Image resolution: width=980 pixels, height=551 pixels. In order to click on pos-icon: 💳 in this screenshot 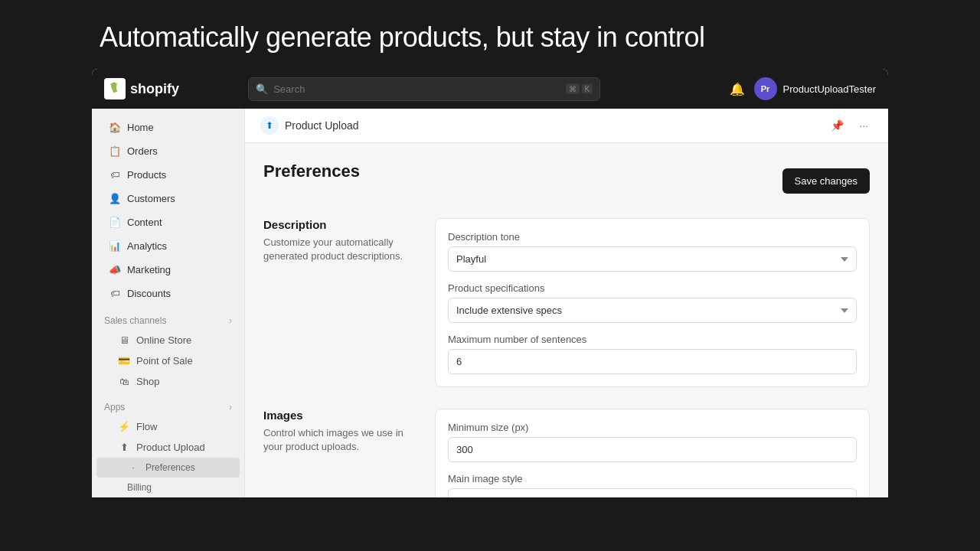, I will do `click(124, 360)`.